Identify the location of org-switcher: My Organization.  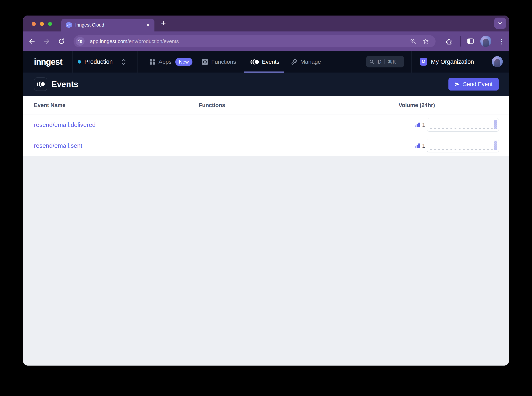
(452, 62).